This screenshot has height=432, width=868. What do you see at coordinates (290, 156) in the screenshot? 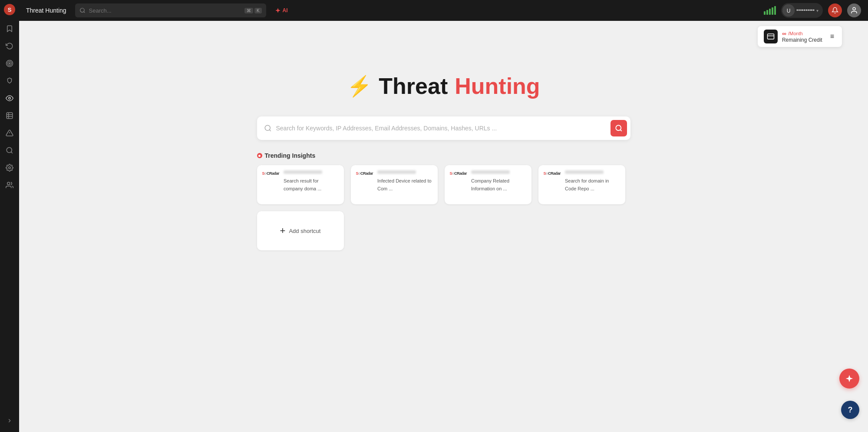
I see `trending-label: Trending Insights` at bounding box center [290, 156].